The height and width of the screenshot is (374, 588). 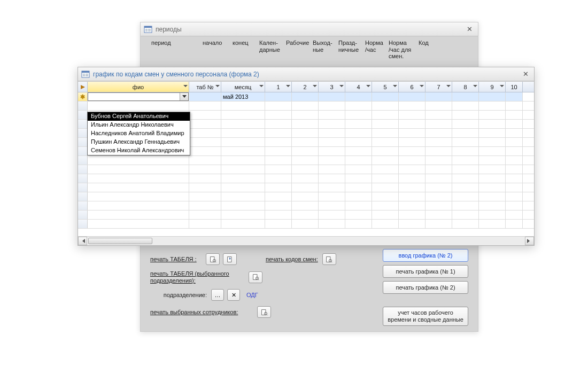 What do you see at coordinates (139, 125) in the screenshot?
I see `fio-option: Ильин Александр Николаевич` at bounding box center [139, 125].